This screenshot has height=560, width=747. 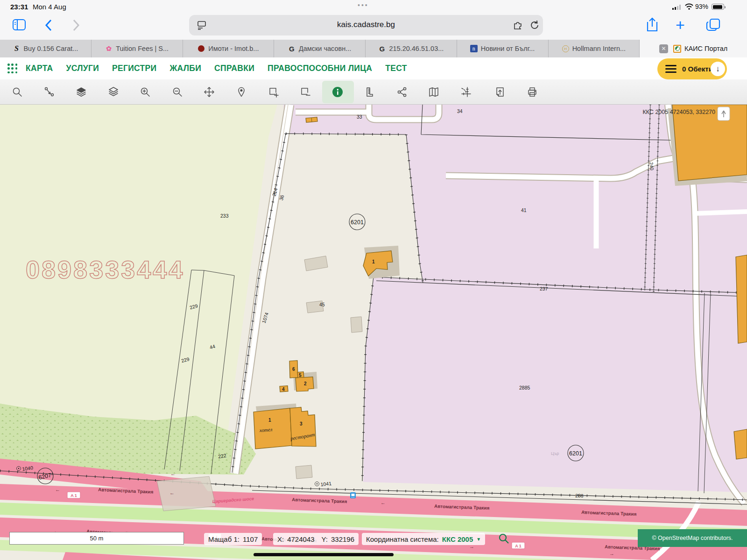 I want to click on map-toolbar, so click(x=374, y=92).